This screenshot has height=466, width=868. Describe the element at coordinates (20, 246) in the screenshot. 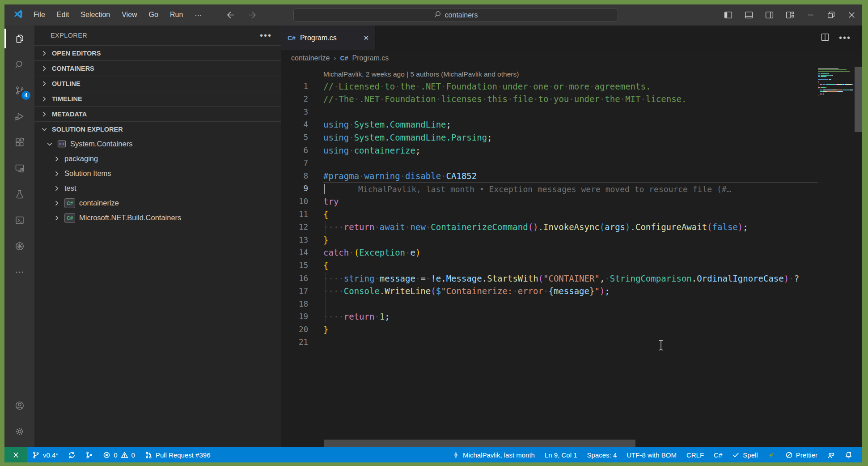

I see `activity-compass-icon` at that location.